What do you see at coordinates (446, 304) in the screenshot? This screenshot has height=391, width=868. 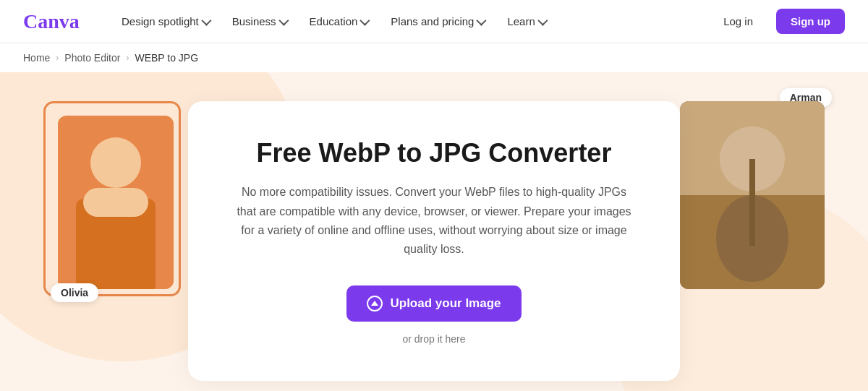 I see `upload-button-label: Upload your Image` at bounding box center [446, 304].